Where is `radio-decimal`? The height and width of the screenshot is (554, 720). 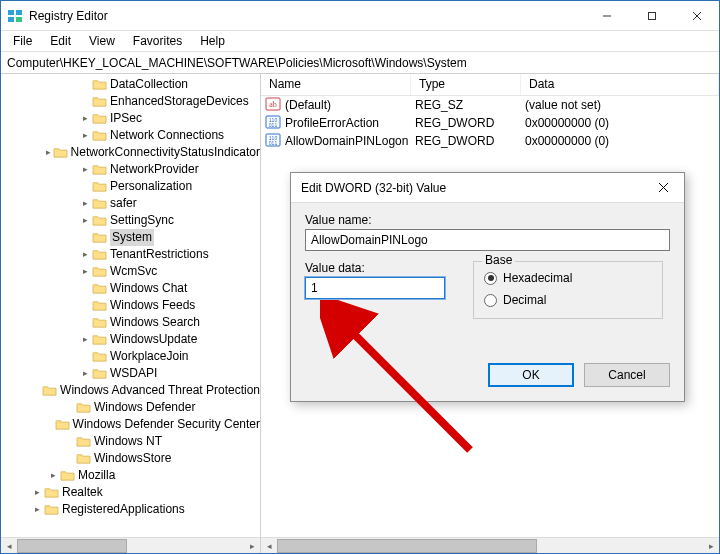
radio-decimal is located at coordinates (490, 300).